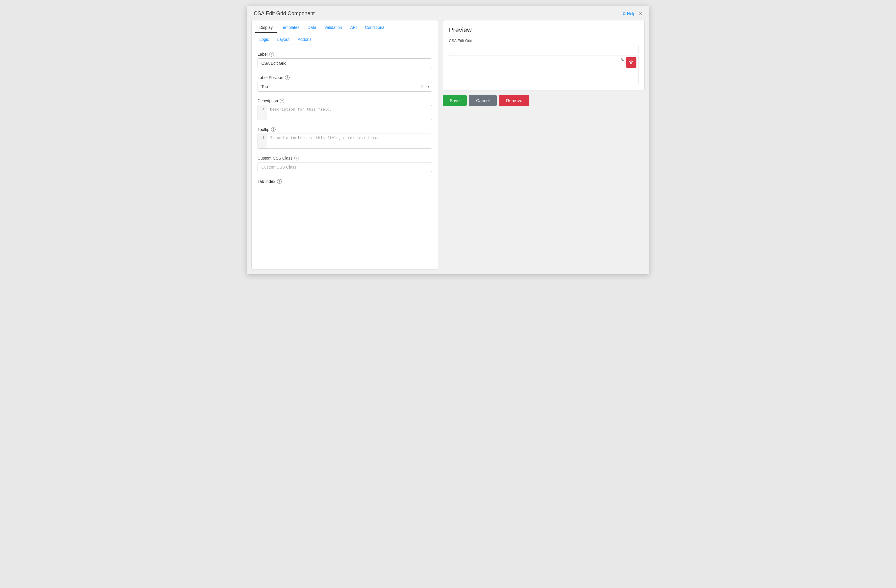 Image resolution: width=896 pixels, height=588 pixels. I want to click on preview-edit-icon: ✎, so click(622, 60).